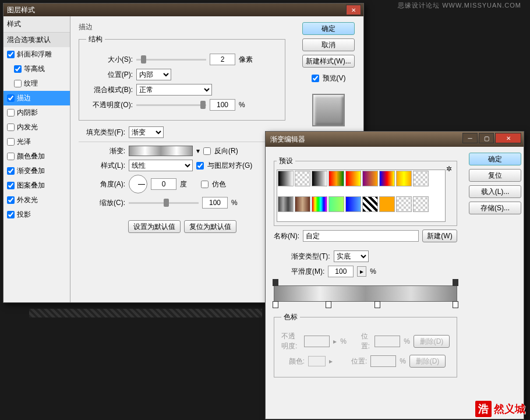  What do you see at coordinates (200, 165) in the screenshot?
I see `align-checkbox` at bounding box center [200, 165].